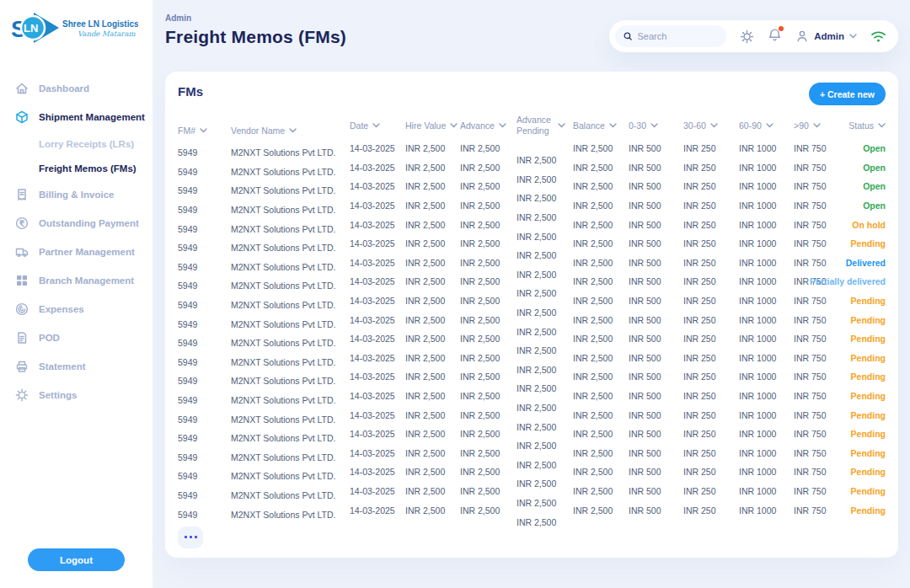 This screenshot has width=910, height=588. What do you see at coordinates (489, 126) in the screenshot?
I see `column-header-advance: Advance` at bounding box center [489, 126].